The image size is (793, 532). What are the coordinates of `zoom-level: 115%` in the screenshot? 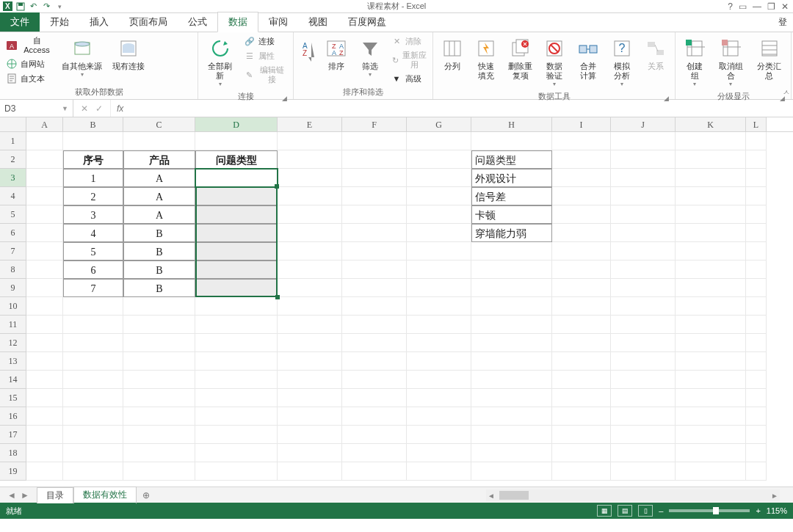 It's located at (777, 511).